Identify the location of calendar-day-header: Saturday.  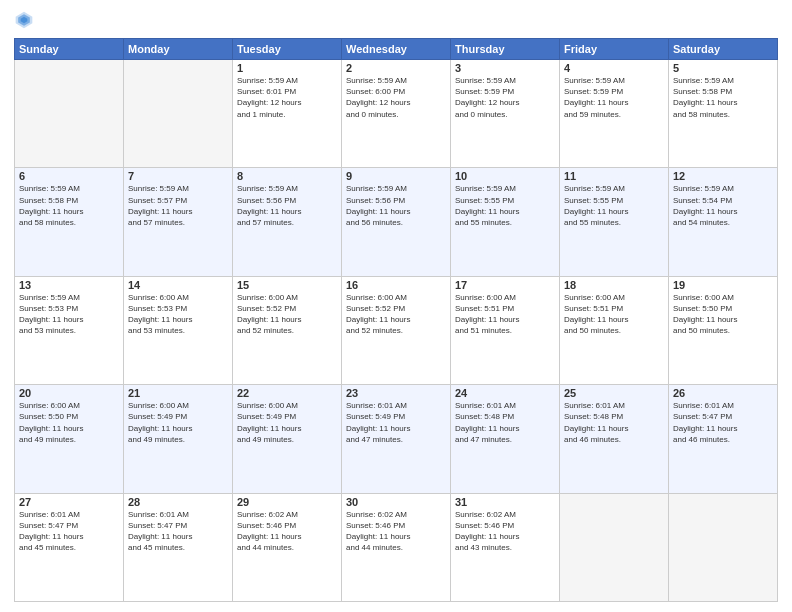
(724, 50).